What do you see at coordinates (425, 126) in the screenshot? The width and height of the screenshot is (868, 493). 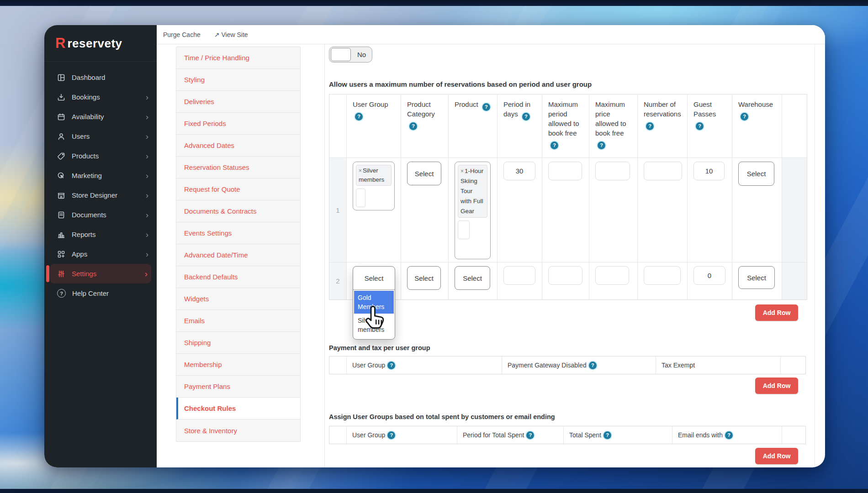 I see `header-cell-product-category: Product Category ?` at bounding box center [425, 126].